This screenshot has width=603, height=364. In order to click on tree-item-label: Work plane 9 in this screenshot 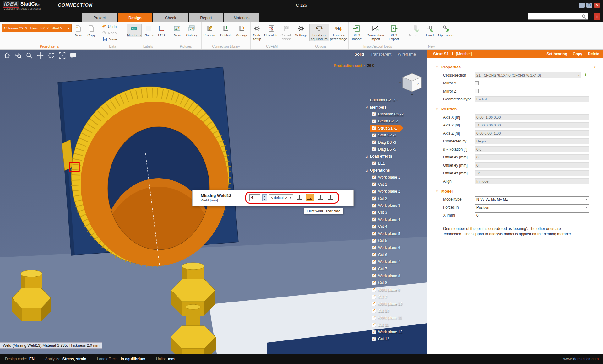, I will do `click(389, 290)`.